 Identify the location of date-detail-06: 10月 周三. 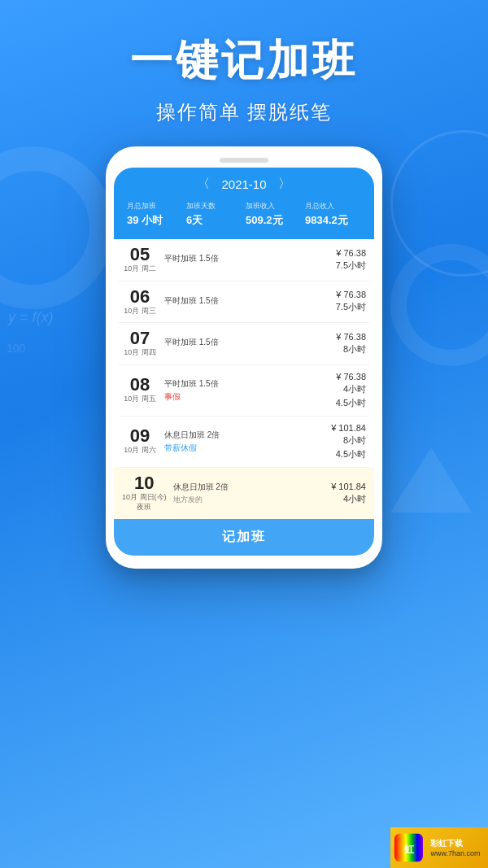
(140, 311).